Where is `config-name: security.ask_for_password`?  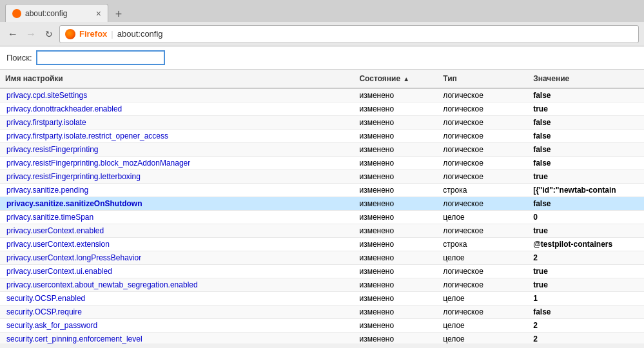 config-name: security.ask_for_password is located at coordinates (177, 325).